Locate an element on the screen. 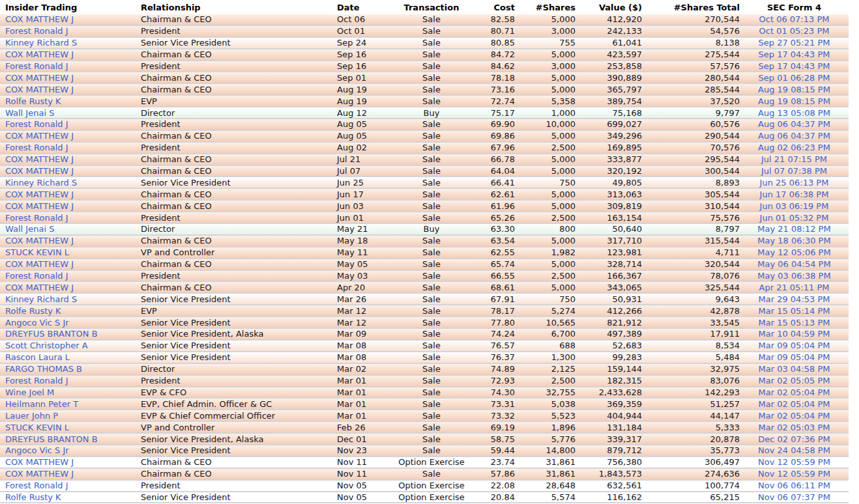 Image resolution: width=859 pixels, height=504 pixels. insider-name-link: Heilmann Peter T is located at coordinates (70, 404).